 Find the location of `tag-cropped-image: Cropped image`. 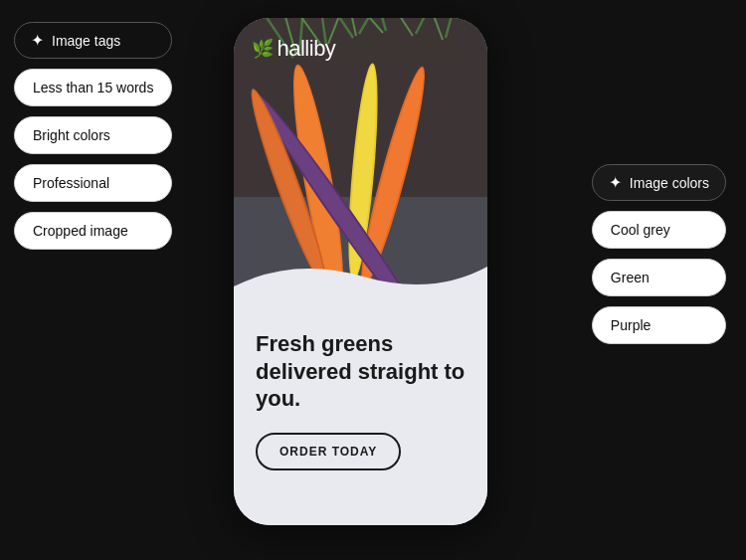

tag-cropped-image: Cropped image is located at coordinates (93, 231).